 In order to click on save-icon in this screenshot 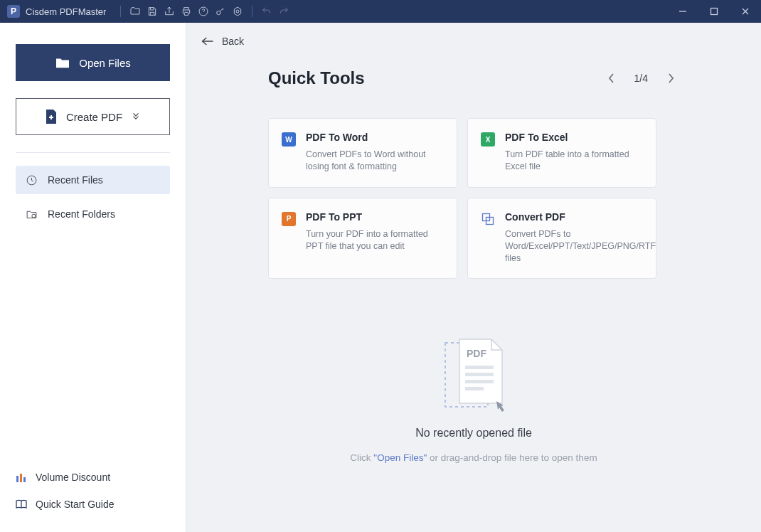, I will do `click(152, 11)`.